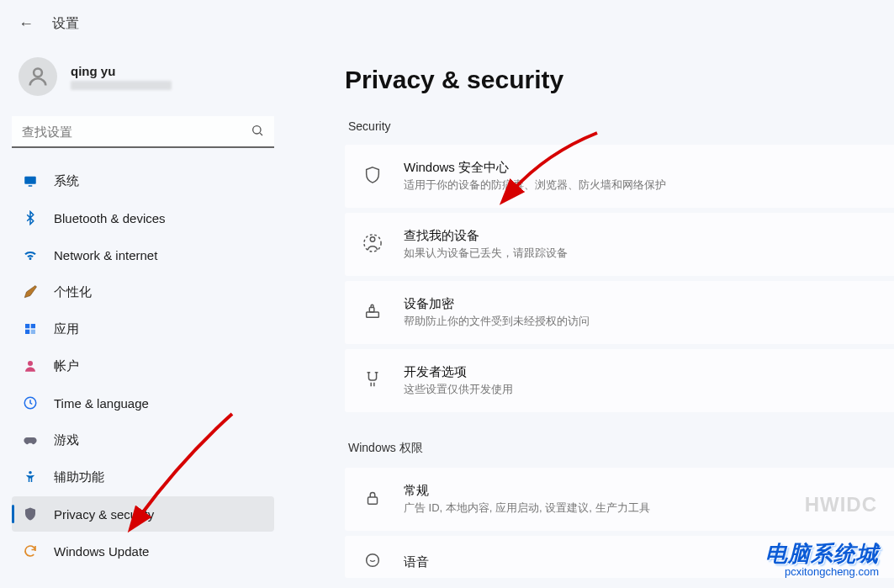  I want to click on search-box, so click(143, 132).